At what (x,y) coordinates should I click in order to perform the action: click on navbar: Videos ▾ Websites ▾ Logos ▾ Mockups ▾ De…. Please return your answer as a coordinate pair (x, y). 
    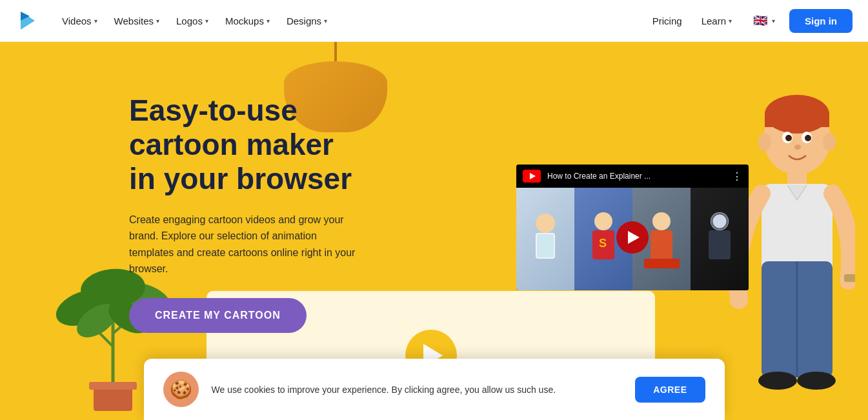
    Looking at the image, I should click on (434, 21).